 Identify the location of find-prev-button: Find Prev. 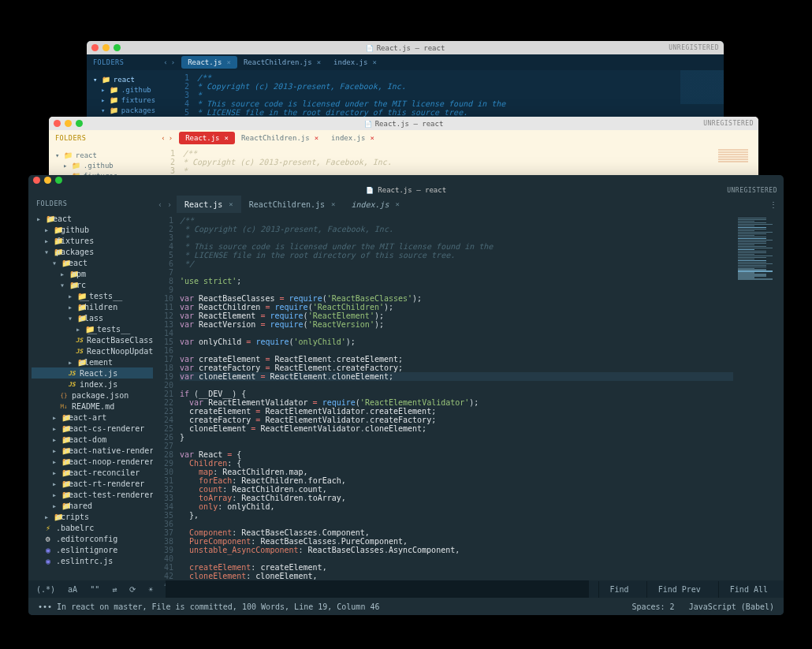
(680, 590).